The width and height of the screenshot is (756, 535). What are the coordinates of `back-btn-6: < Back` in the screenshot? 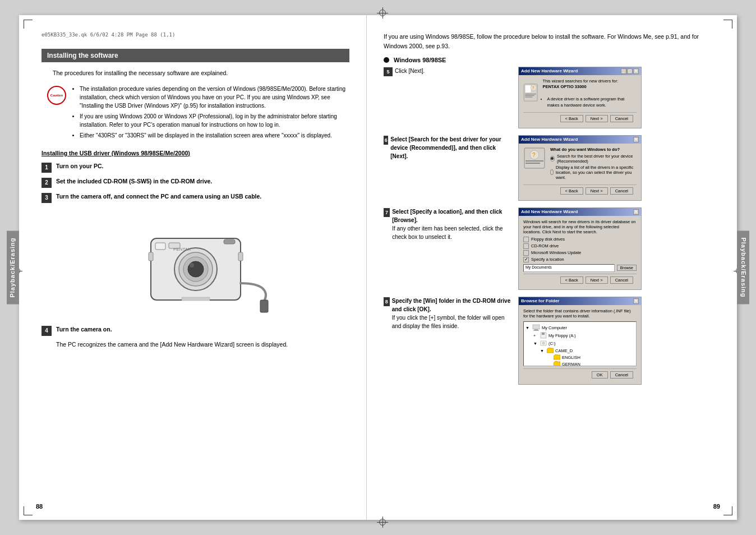 It's located at (572, 191).